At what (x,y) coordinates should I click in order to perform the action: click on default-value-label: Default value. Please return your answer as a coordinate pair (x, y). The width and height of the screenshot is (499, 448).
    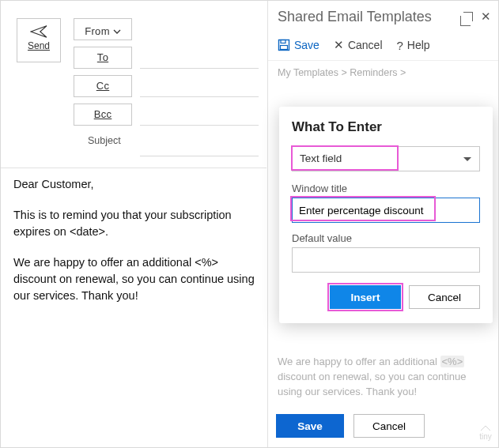
    Looking at the image, I should click on (386, 239).